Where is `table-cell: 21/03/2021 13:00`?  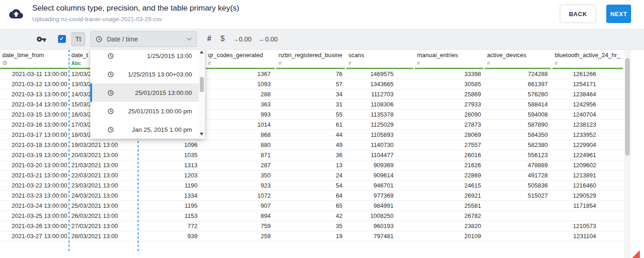
table-cell: 21/03/2021 13:00 is located at coordinates (104, 165).